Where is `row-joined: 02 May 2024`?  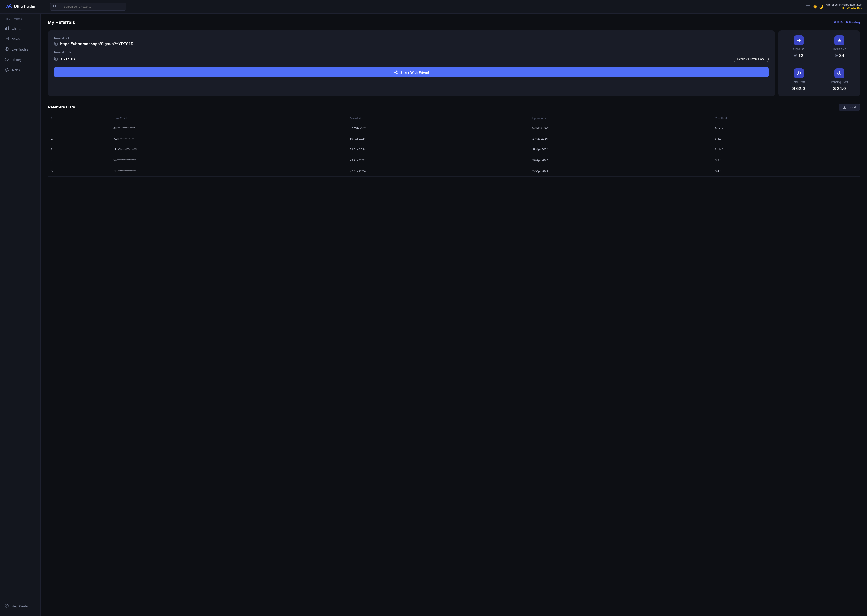
row-joined: 02 May 2024 is located at coordinates (438, 128).